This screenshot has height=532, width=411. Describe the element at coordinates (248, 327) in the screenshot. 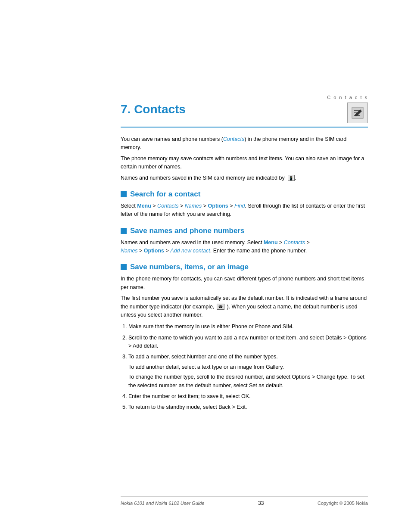

I see `step-1: Make sure that the memory in use is eith…` at that location.